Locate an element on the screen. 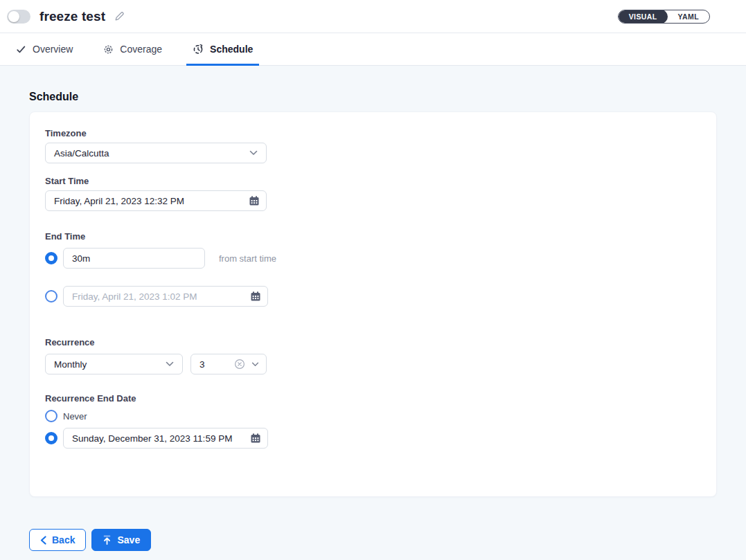  back-button-label: Back is located at coordinates (64, 540).